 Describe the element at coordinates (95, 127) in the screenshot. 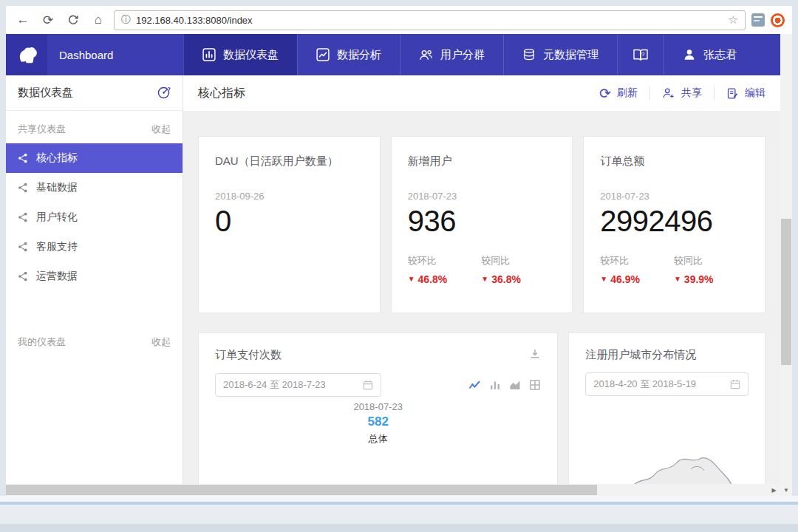

I see `shared-dashboards-section: 共享仪表盘 收起` at that location.